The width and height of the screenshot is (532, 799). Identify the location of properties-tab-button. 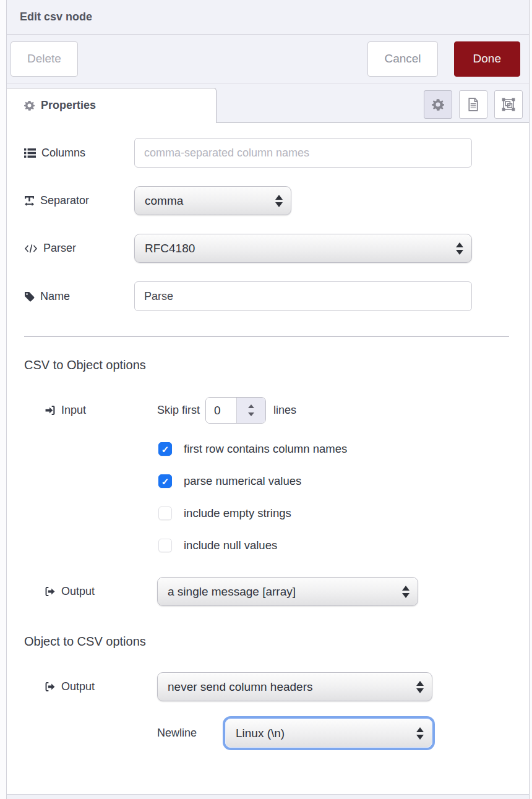
(438, 105).